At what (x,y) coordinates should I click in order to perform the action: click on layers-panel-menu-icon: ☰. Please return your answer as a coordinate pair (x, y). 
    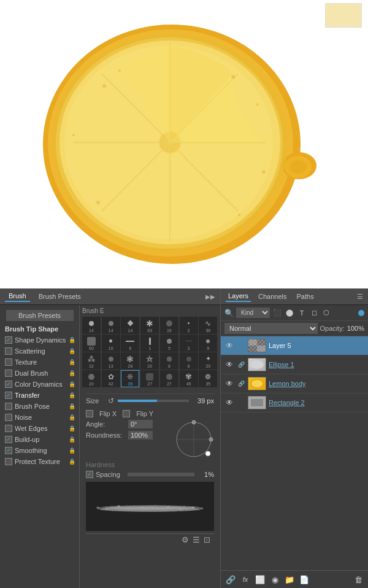
    Looking at the image, I should click on (360, 297).